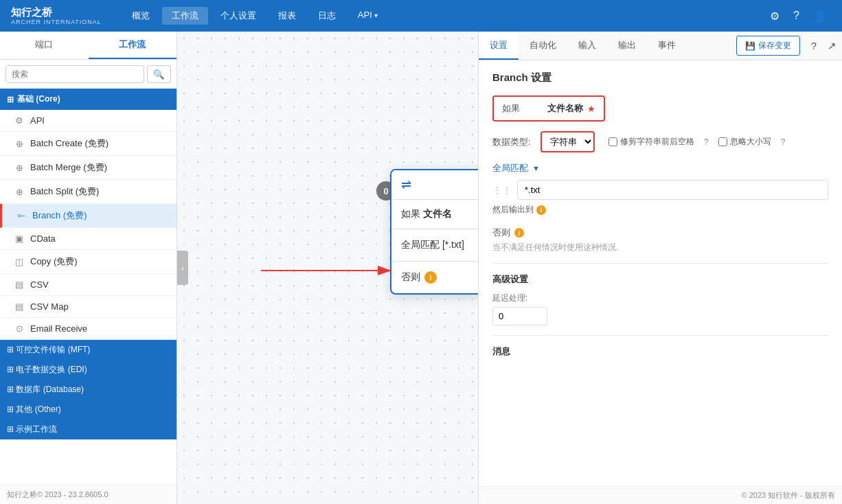 This screenshot has width=842, height=504. I want to click on node-header: ⇌ Branch2 ⚙, so click(435, 185).